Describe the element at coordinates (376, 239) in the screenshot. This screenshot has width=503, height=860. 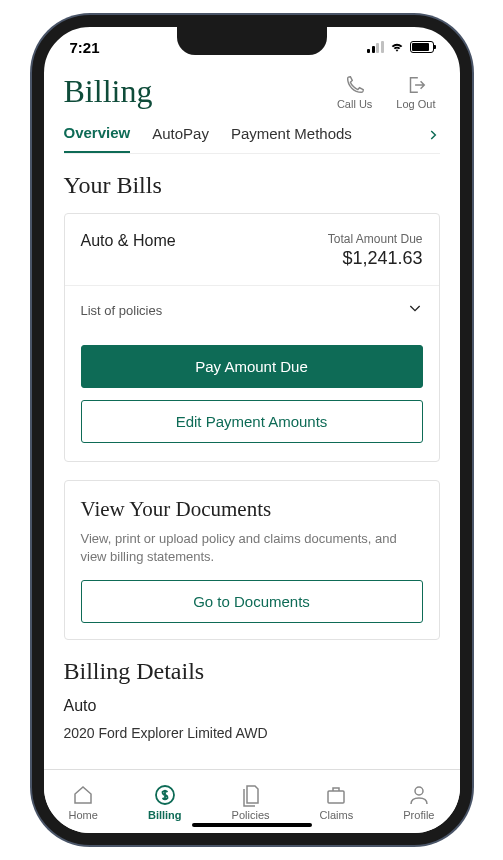
I see `total-due-label: Total Amount Due` at that location.